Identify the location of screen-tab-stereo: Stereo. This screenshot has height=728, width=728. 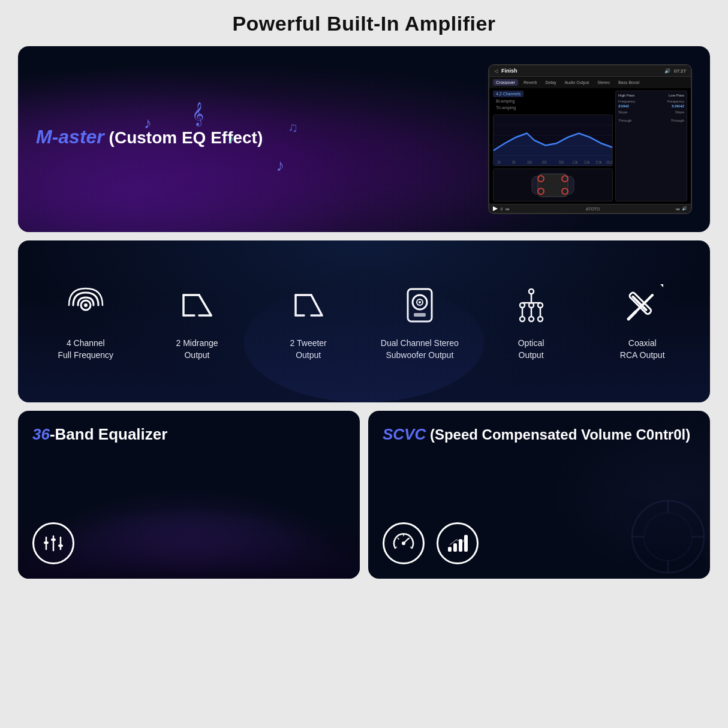
(603, 83).